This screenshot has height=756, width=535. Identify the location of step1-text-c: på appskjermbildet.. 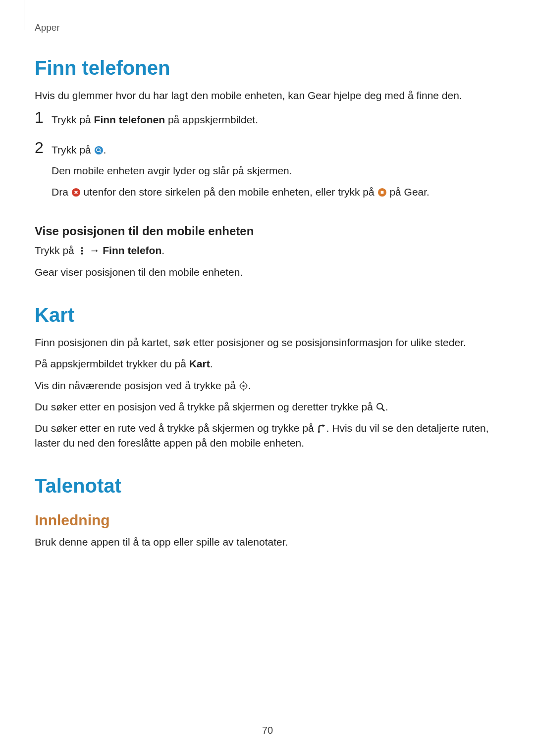
(212, 120).